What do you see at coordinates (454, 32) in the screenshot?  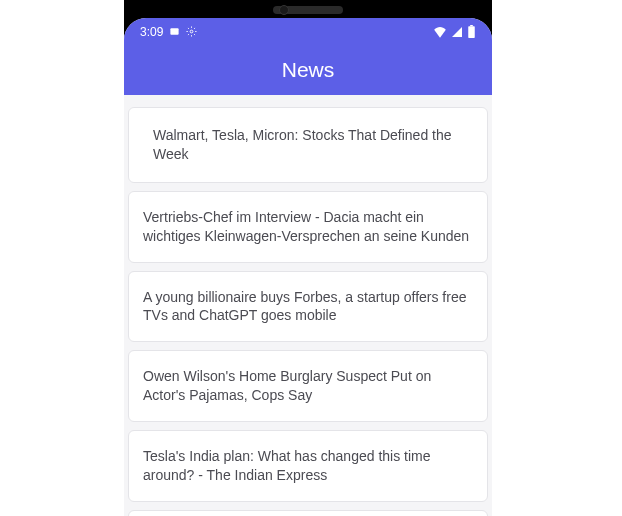 I see `status-right` at bounding box center [454, 32].